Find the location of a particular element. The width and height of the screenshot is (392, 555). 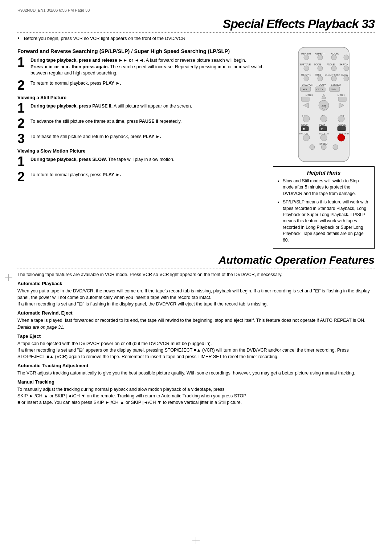

slow-motion-heading: Viewing a Slow Motion Picture is located at coordinates (142, 151).